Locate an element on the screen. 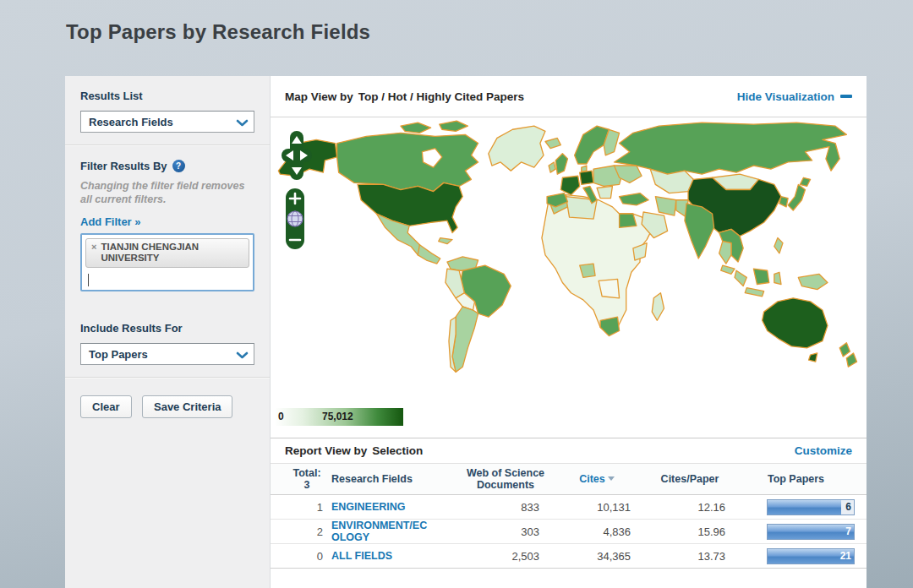  filter-input-box: × TIANJIN CHENGJIAN UNIVERSITY is located at coordinates (167, 263).